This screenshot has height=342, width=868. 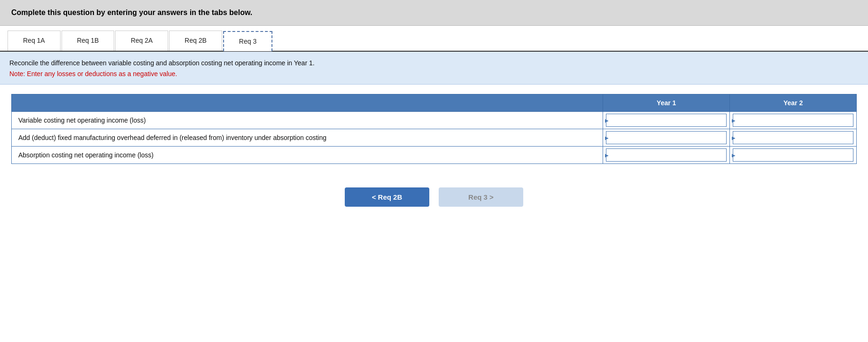 I want to click on row2-label: Add (deduct) fixed manufacturing overhea…, so click(x=307, y=138).